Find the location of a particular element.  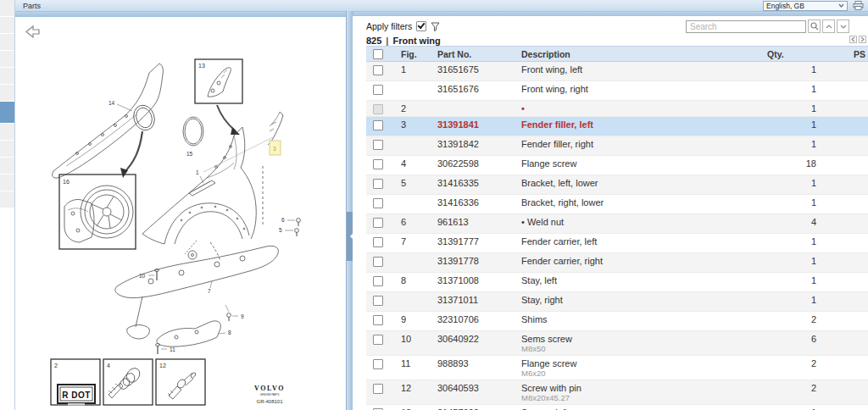

callout-2: 2 is located at coordinates (56, 366).